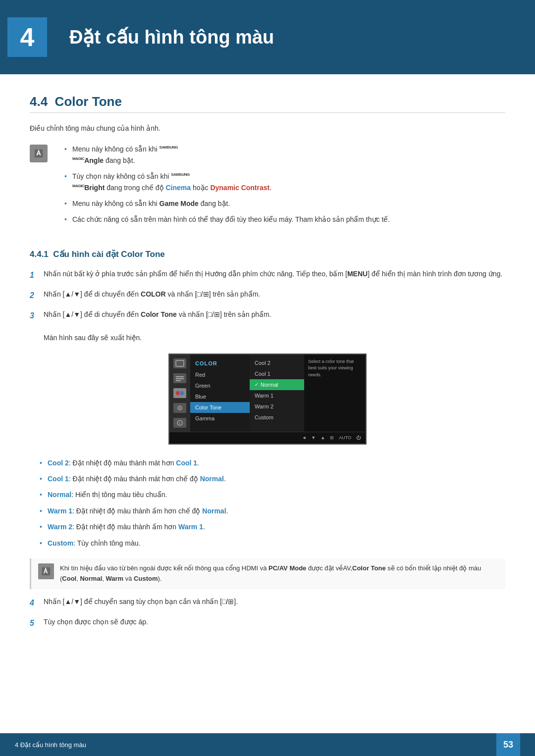 The height and width of the screenshot is (756, 535). What do you see at coordinates (220, 375) in the screenshot?
I see `menu-item-red: Red` at bounding box center [220, 375].